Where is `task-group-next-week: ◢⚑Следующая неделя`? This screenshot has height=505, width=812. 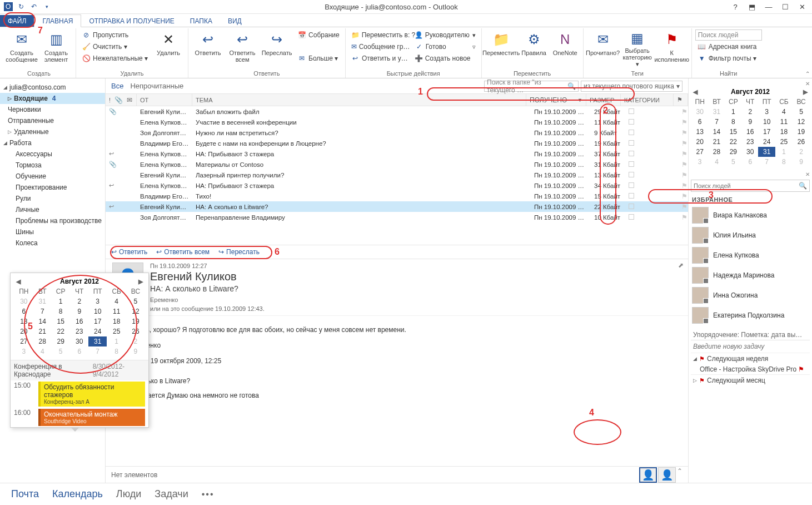 task-group-next-week: ◢⚑Следующая неделя is located at coordinates (750, 358).